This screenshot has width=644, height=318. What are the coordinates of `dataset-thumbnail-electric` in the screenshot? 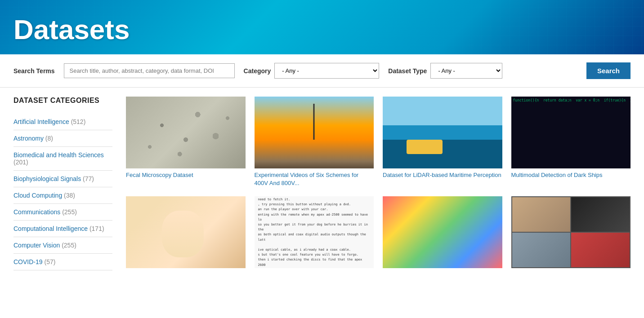 It's located at (314, 132).